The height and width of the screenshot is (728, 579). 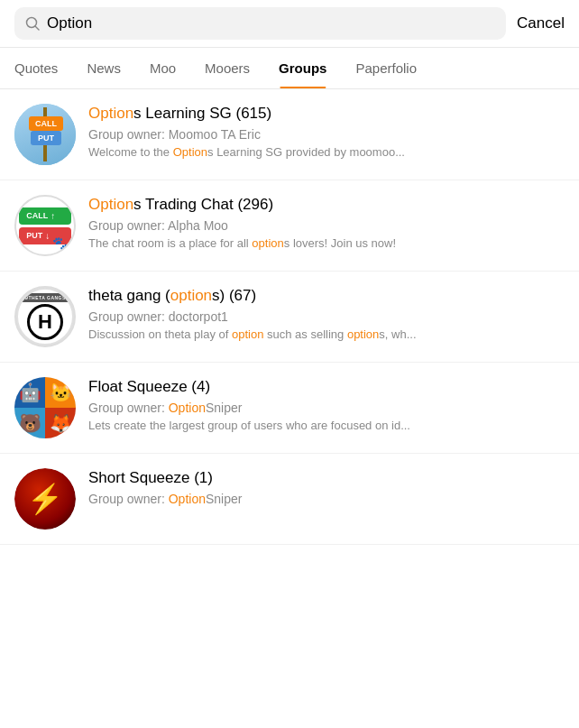 What do you see at coordinates (326, 226) in the screenshot?
I see `item-owner: Group owner: Alpha Moo` at bounding box center [326, 226].